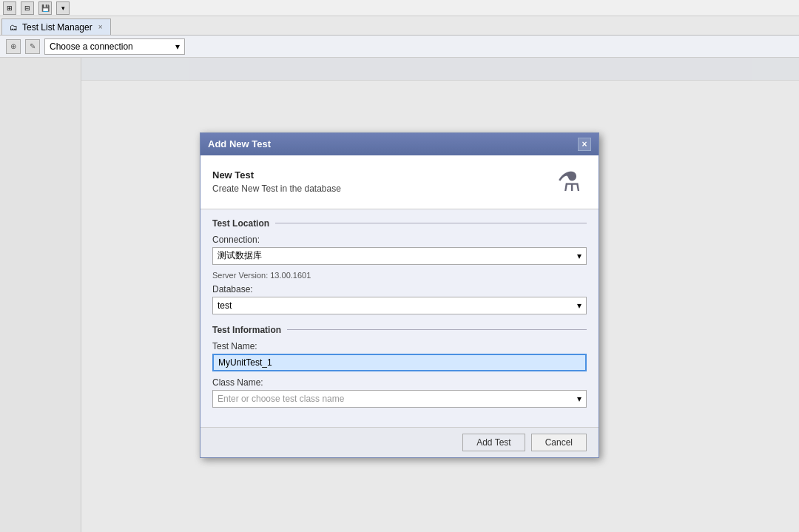 The width and height of the screenshot is (799, 532). Describe the element at coordinates (400, 383) in the screenshot. I see `class-name-label: Class Name:` at that location.